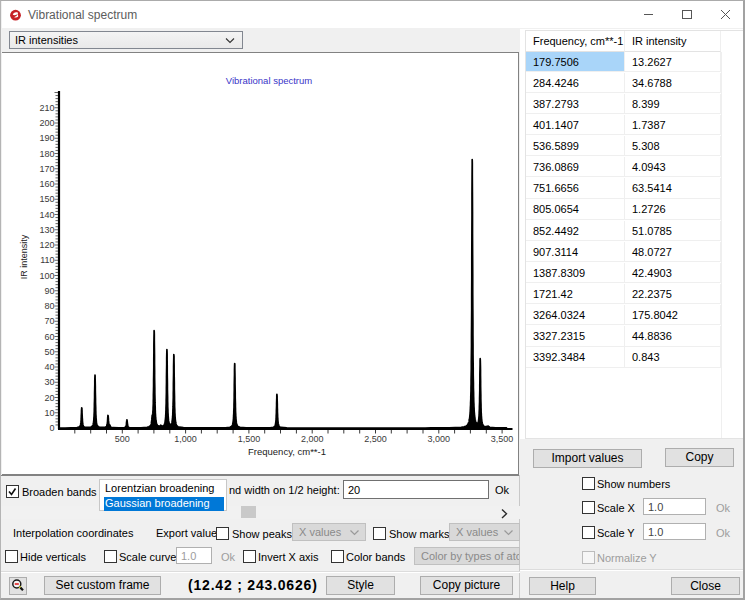  What do you see at coordinates (49, 382) in the screenshot?
I see `svg-text: 30` at bounding box center [49, 382].